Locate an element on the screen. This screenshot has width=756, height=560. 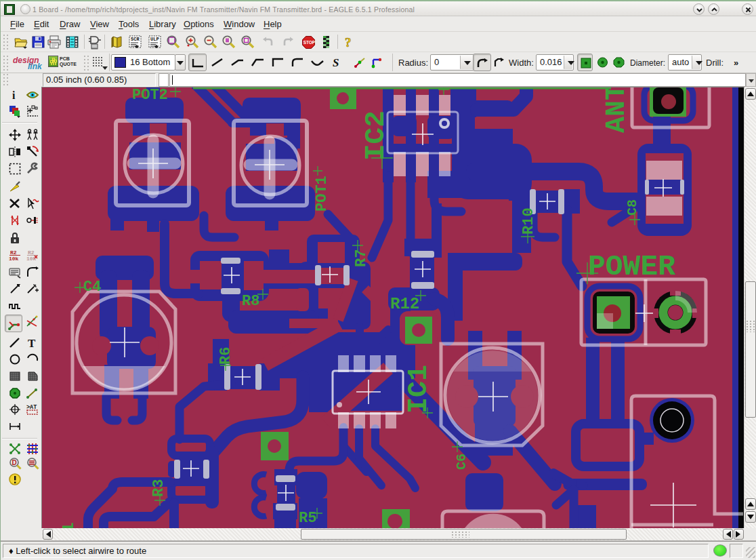
svg-text: C8 is located at coordinates (633, 207).